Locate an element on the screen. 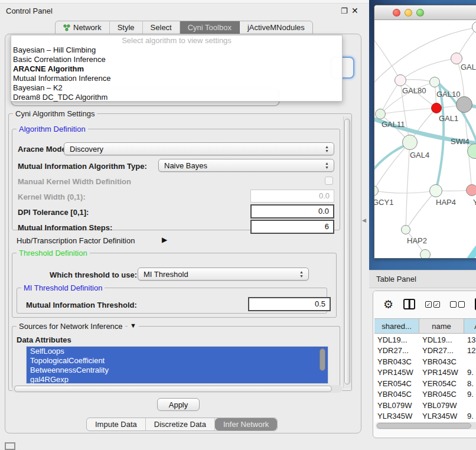 The height and width of the screenshot is (450, 476). node-gal10 is located at coordinates (435, 82).